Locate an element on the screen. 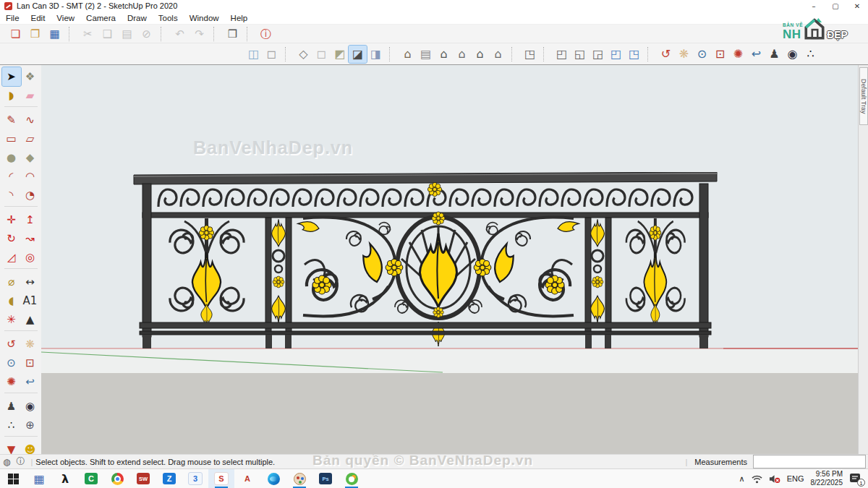  paint-bucket-icon: ◗ is located at coordinates (12, 95).